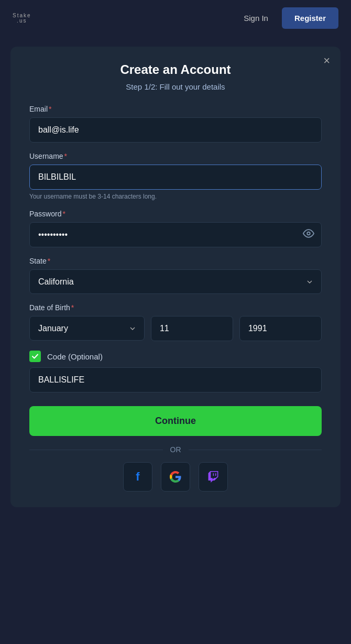 This screenshot has height=644, width=351. What do you see at coordinates (310, 18) in the screenshot?
I see `register-button: Register` at bounding box center [310, 18].